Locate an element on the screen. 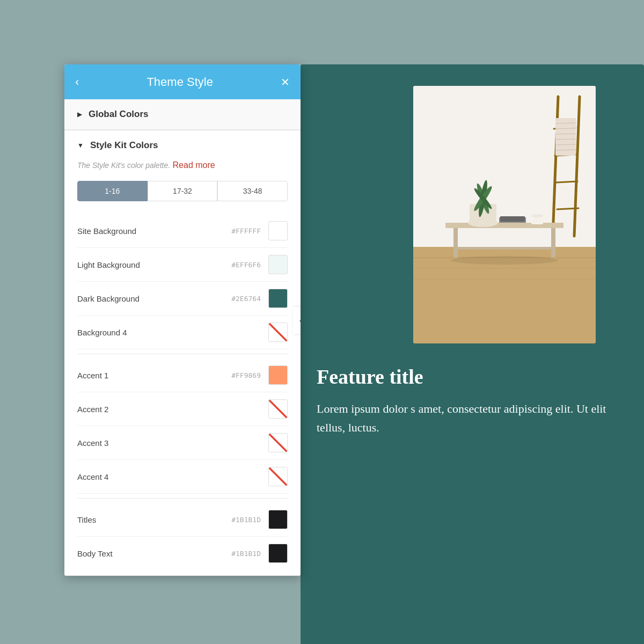  color-row-site-background: Site Background #FFFFFF is located at coordinates (182, 231).